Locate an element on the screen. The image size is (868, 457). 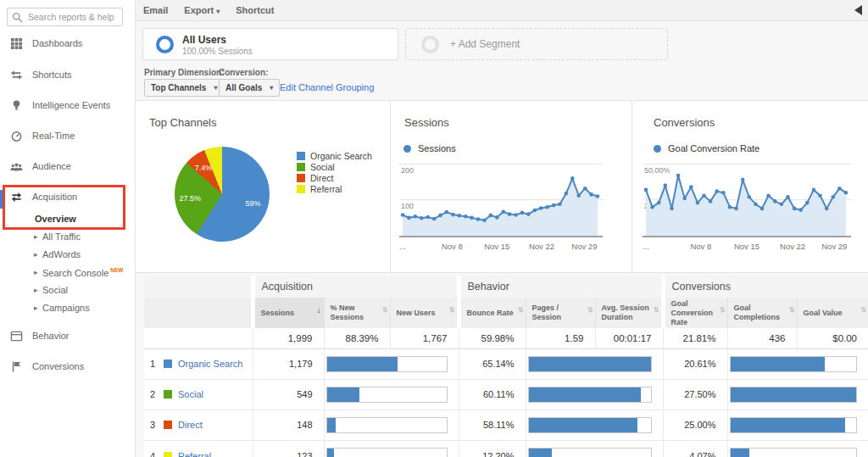
shortcut-button: Shortcut is located at coordinates (254, 10).